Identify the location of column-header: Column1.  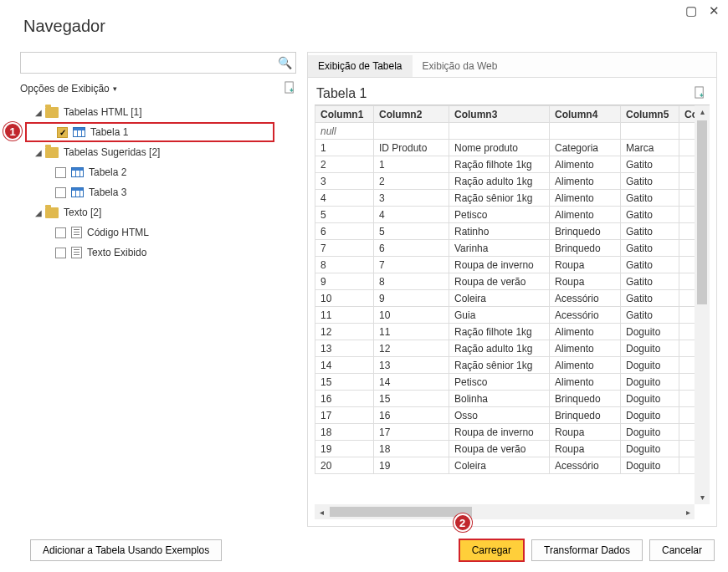
(345, 115).